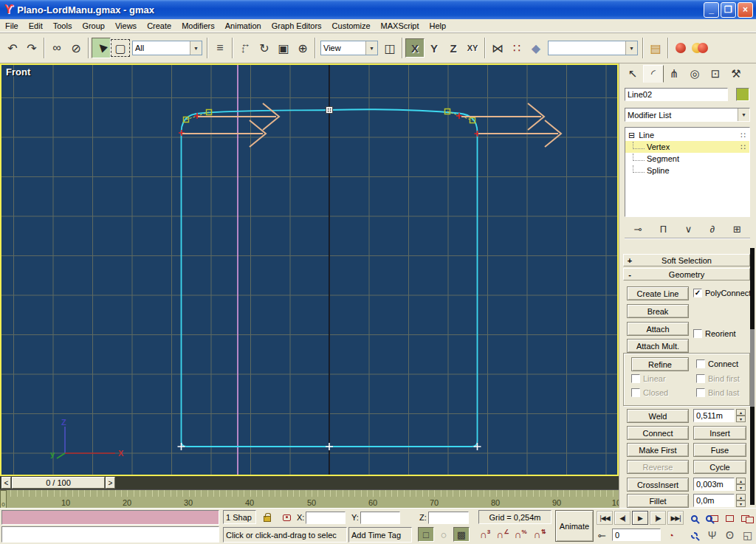 This screenshot has width=756, height=544. I want to click on tab-modify-icon: ◜, so click(653, 74).